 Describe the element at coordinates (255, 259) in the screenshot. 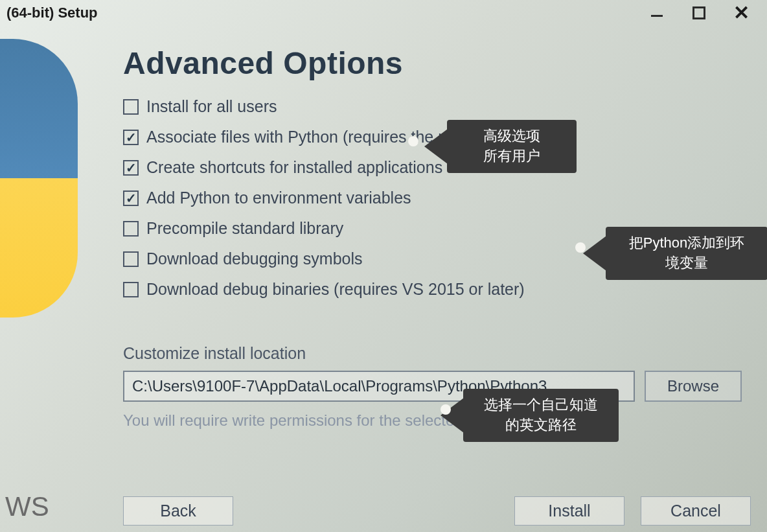

I see `checkbox-label: Download debugging symbols` at that location.